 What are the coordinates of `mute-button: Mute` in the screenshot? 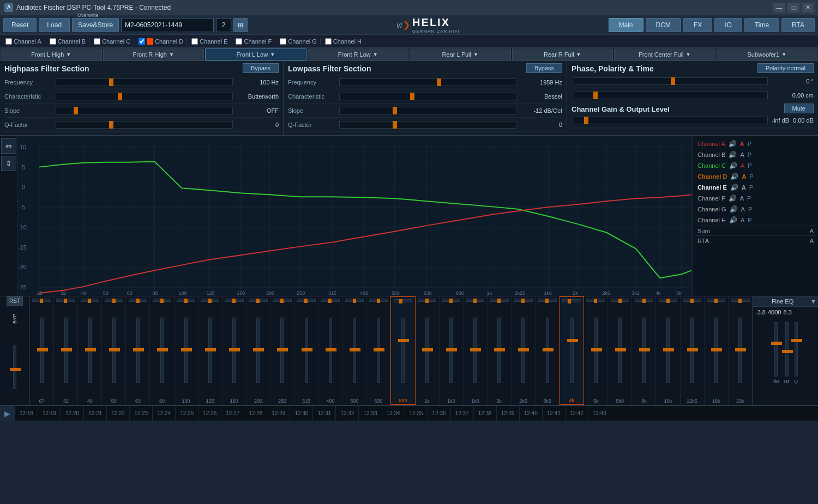 It's located at (799, 108).